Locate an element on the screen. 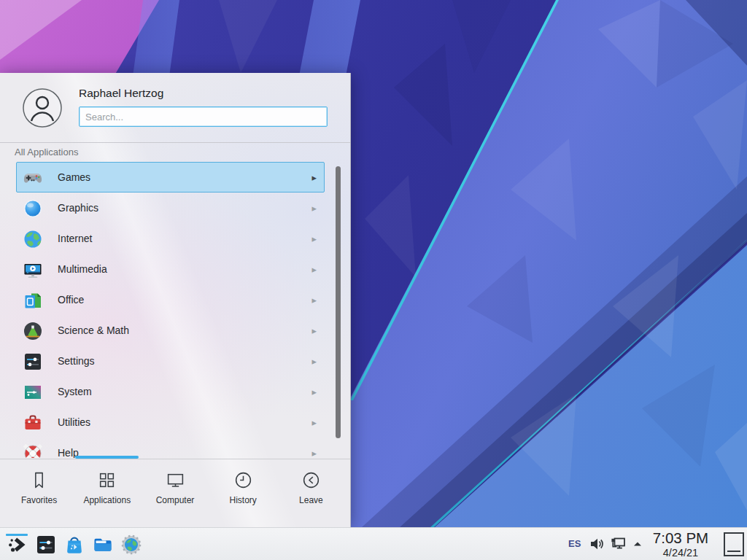  tab-label: Leave is located at coordinates (311, 500).